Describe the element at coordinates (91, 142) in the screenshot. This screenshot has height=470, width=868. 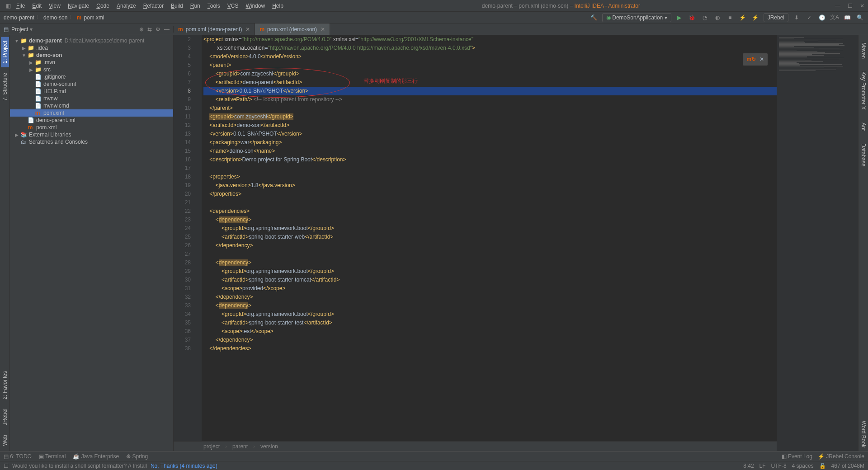
I see `tree-item: 🗂Scratches and Consoles` at that location.